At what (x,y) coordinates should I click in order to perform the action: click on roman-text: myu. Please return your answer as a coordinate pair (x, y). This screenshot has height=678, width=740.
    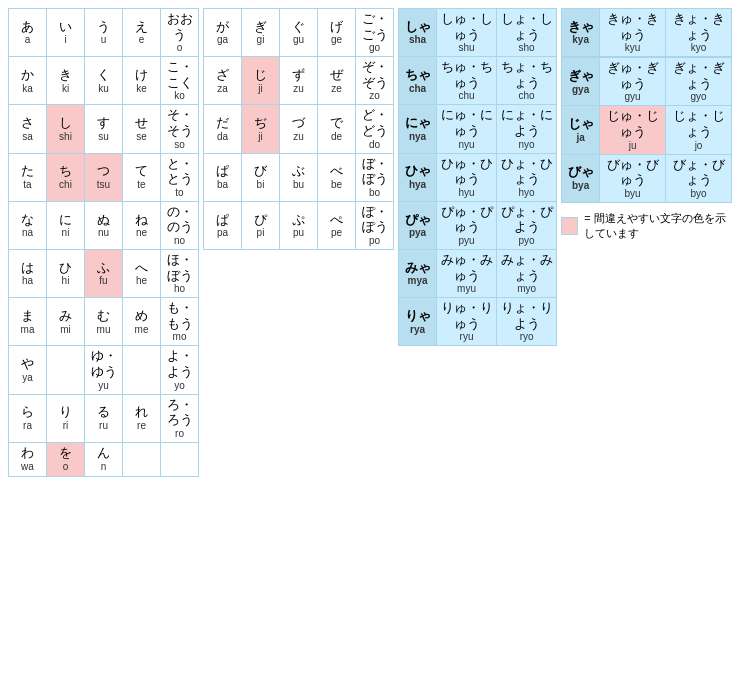
    Looking at the image, I should click on (466, 289).